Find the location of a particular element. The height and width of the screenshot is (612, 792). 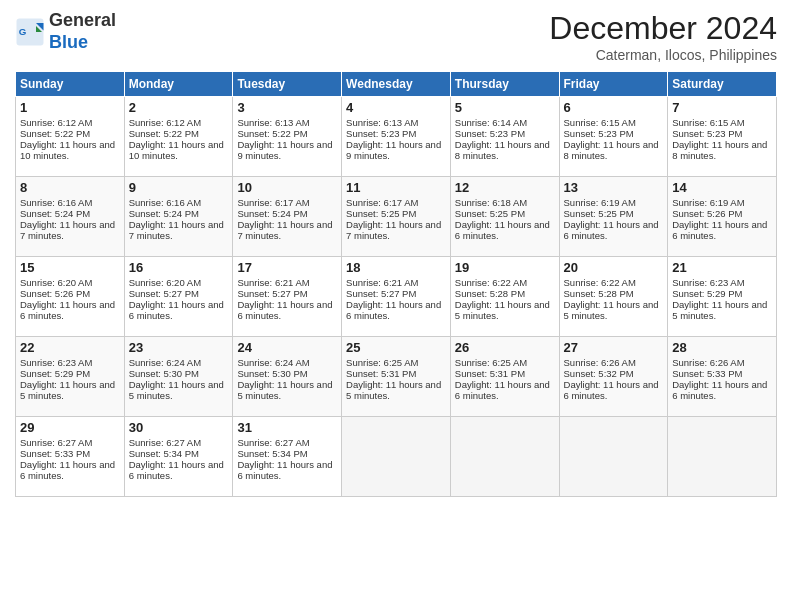

day-number: 10 is located at coordinates (287, 188).